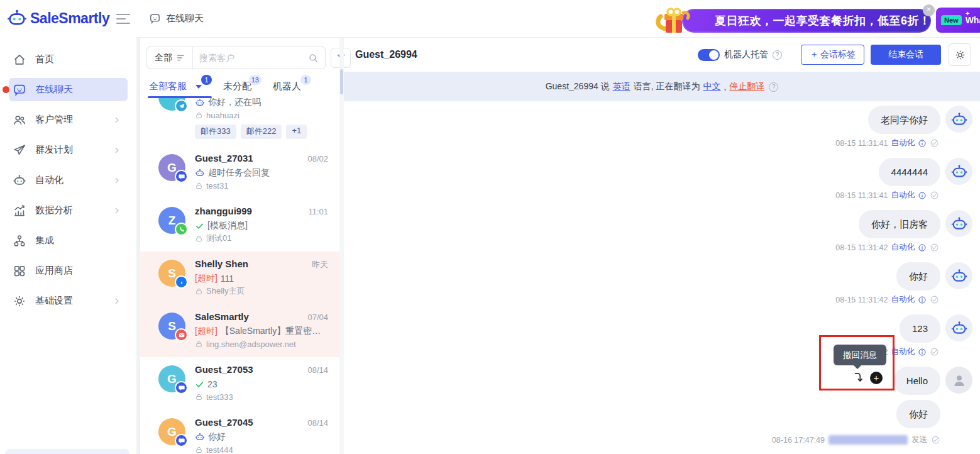  I want to click on list-scrollbar-thumb, so click(342, 82).